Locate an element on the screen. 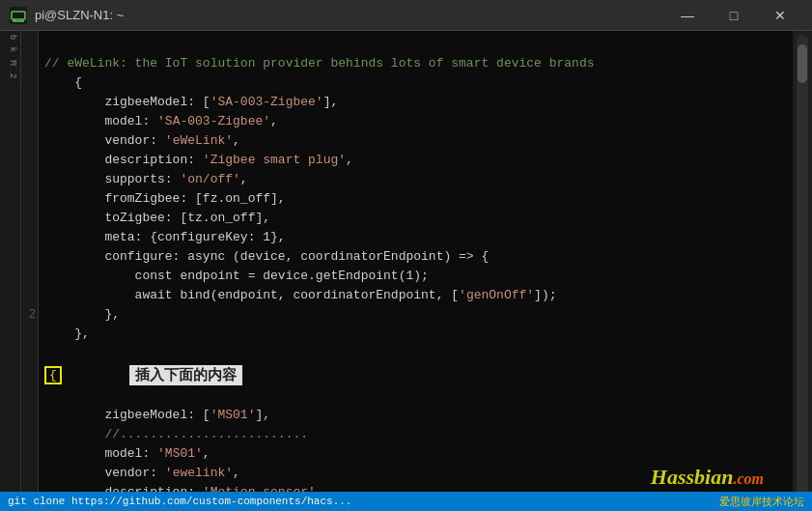  status-right: 爱思彼岸技术论坛 is located at coordinates (762, 502).